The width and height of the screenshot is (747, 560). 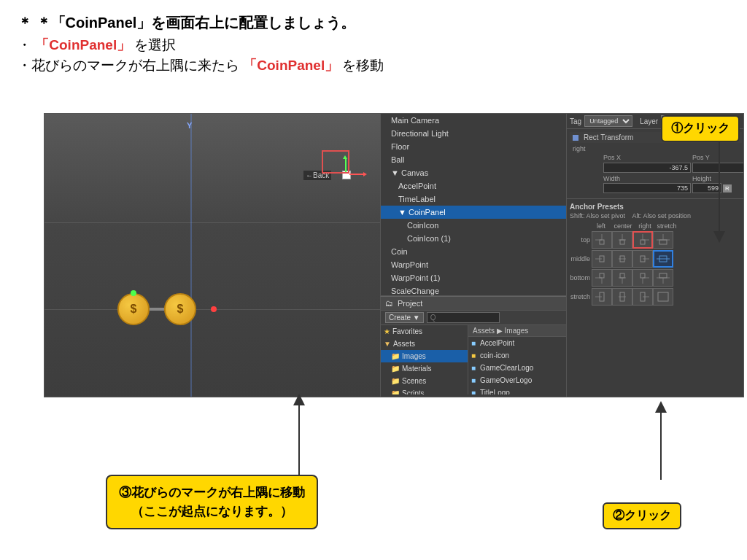 I want to click on create-dropdown: Create ▼, so click(x=404, y=318).